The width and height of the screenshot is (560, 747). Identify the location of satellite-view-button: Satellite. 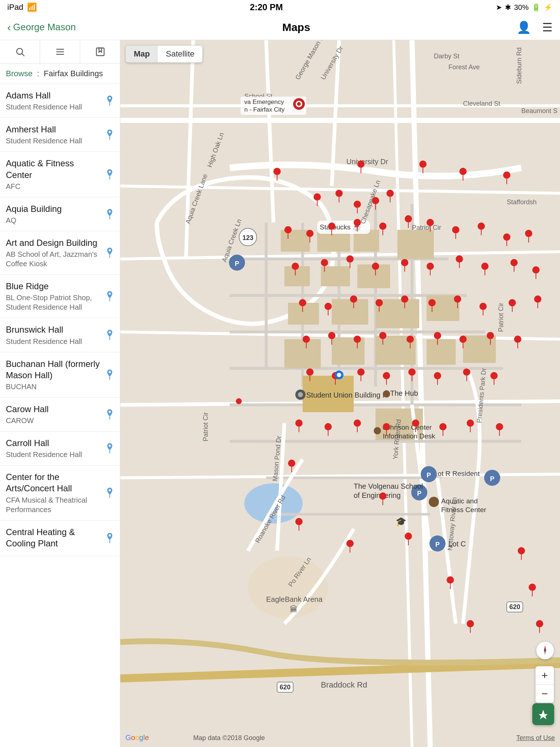
(180, 54).